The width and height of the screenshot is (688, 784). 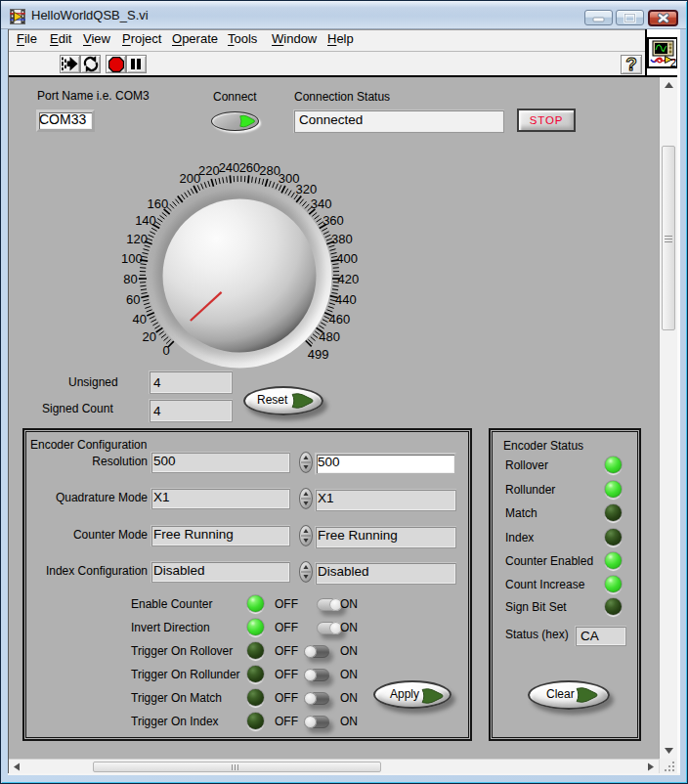 What do you see at coordinates (339, 319) in the screenshot?
I see `svg-text: 460` at bounding box center [339, 319].